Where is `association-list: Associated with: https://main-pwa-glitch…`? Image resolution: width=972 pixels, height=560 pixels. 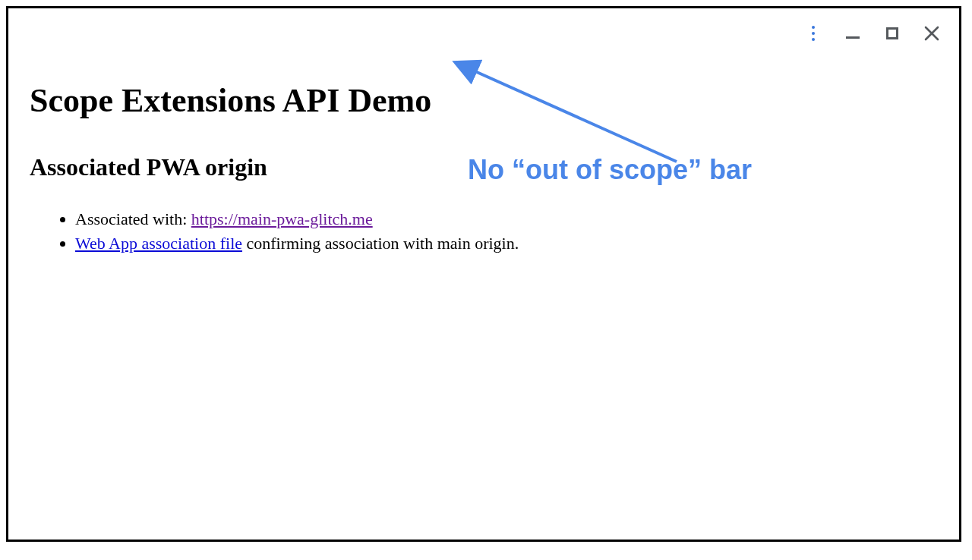 association-list: Associated with: https://main-pwa-glitch… is located at coordinates (497, 231).